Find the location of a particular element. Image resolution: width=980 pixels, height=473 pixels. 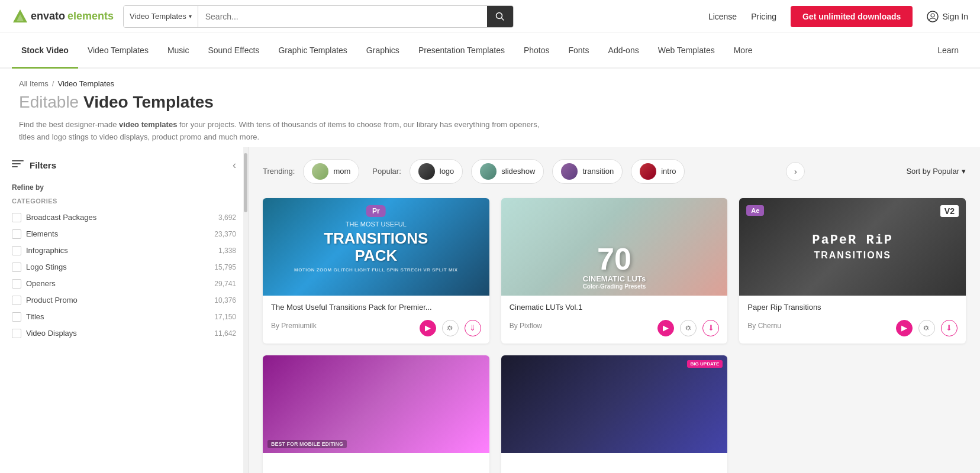

overlay-tags: MOTION ZOOM GLITCH LIGHT FULL SPIN STREC… is located at coordinates (376, 270).